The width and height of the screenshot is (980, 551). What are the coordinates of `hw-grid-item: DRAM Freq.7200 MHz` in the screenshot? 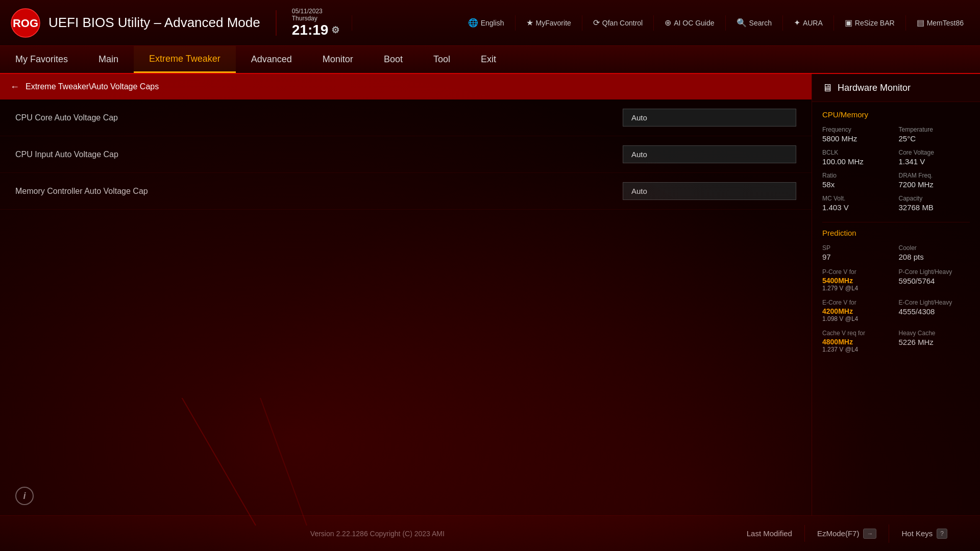 It's located at (935, 181).